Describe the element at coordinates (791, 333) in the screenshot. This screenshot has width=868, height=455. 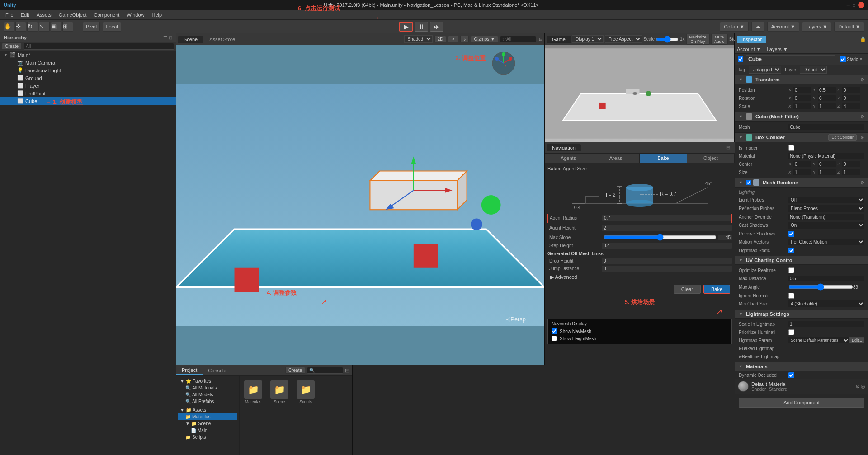
I see `prioritize-checkbox` at that location.